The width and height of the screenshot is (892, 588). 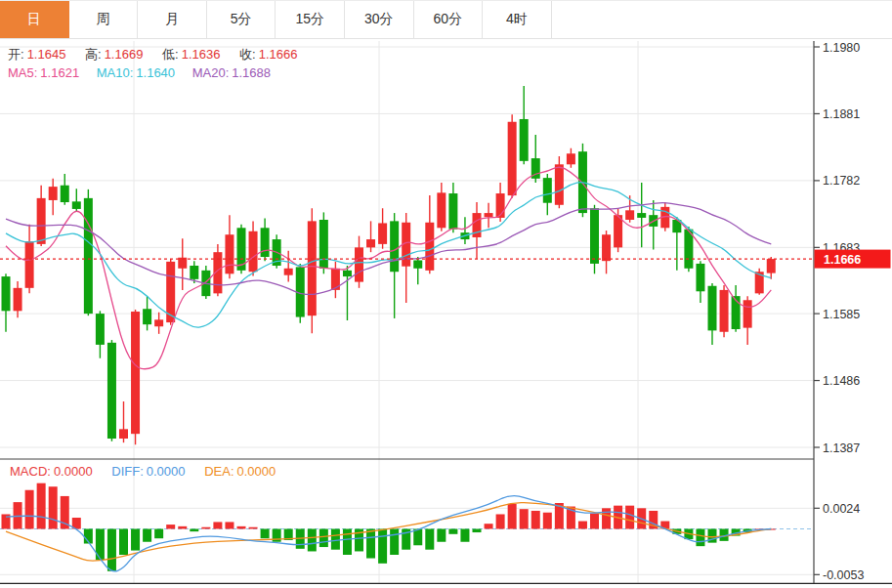 I want to click on high-value: 高:1.1669, so click(x=113, y=55).